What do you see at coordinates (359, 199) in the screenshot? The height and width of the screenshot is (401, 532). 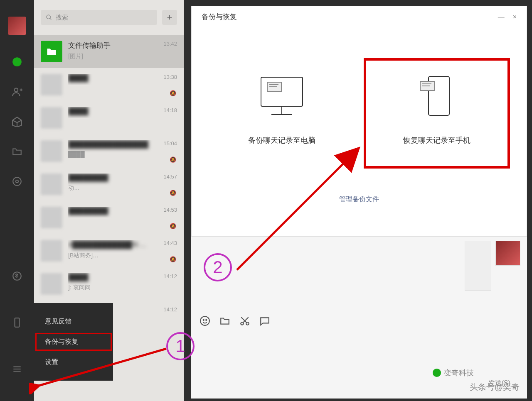 I see `manage-backup-link: 管理备份文件` at bounding box center [359, 199].